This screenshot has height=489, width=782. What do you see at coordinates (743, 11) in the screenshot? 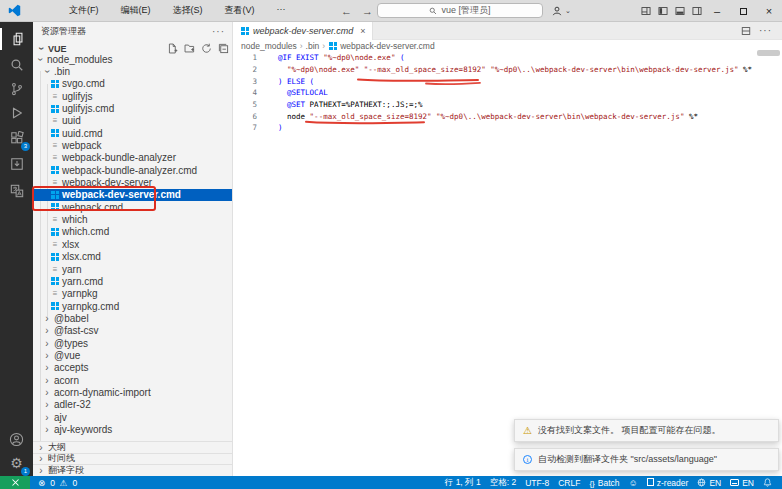
I see `window-controls: – ×` at bounding box center [743, 11].